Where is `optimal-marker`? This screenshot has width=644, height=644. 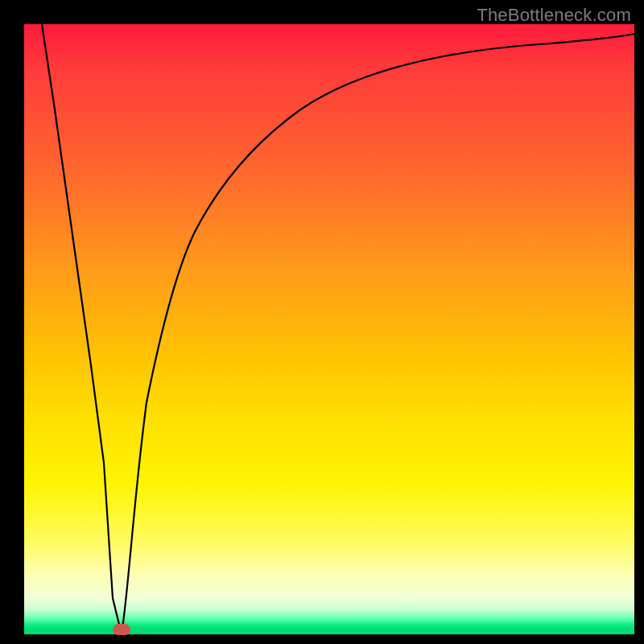
optimal-marker is located at coordinates (122, 630).